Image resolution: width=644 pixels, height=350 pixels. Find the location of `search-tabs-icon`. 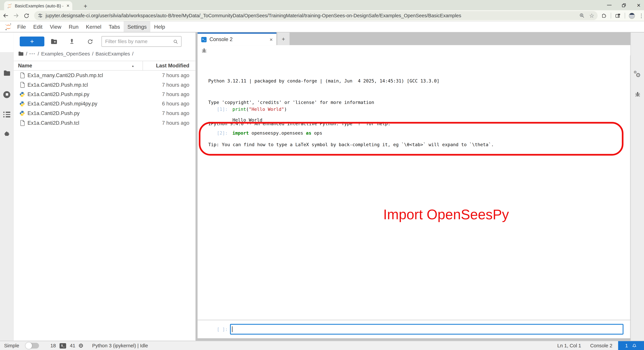

search-tabs-icon is located at coordinates (618, 15).